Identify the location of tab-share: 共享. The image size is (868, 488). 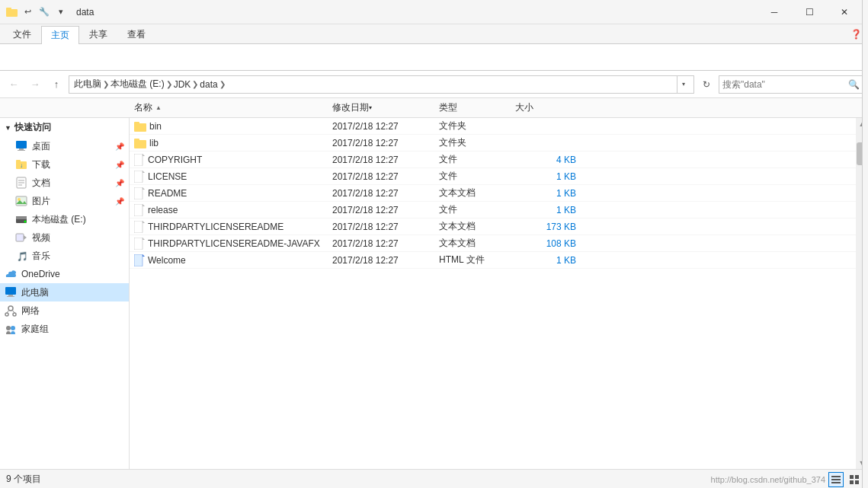
(98, 34).